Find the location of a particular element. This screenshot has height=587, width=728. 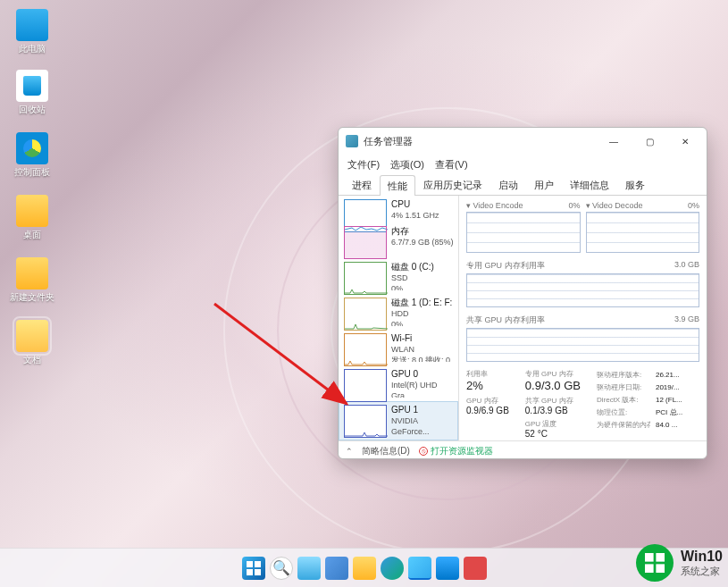

desktop-icon-label: 桌面 is located at coordinates (32, 234).